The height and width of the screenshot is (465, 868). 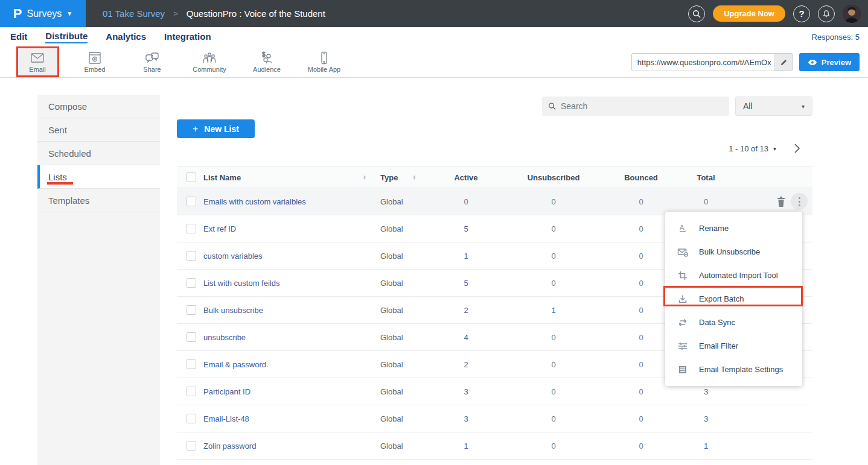 What do you see at coordinates (774, 106) in the screenshot?
I see `filter-dropdown: All ▾` at bounding box center [774, 106].